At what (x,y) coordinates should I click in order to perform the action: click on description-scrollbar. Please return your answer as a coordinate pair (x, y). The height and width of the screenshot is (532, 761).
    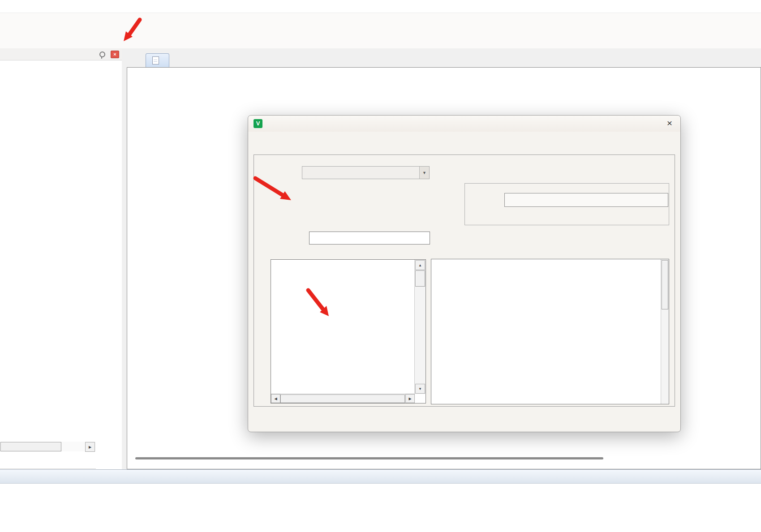
    Looking at the image, I should click on (665, 331).